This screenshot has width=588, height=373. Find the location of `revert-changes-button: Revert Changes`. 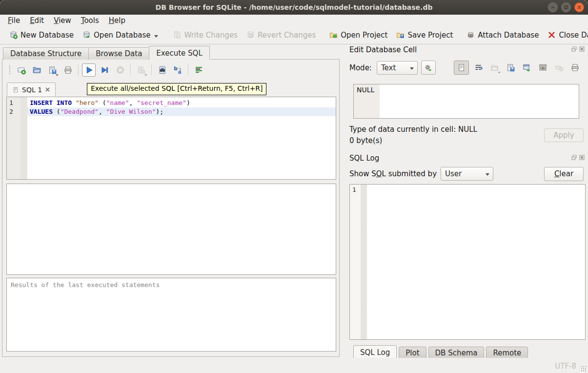

revert-changes-button: Revert Changes is located at coordinates (281, 35).